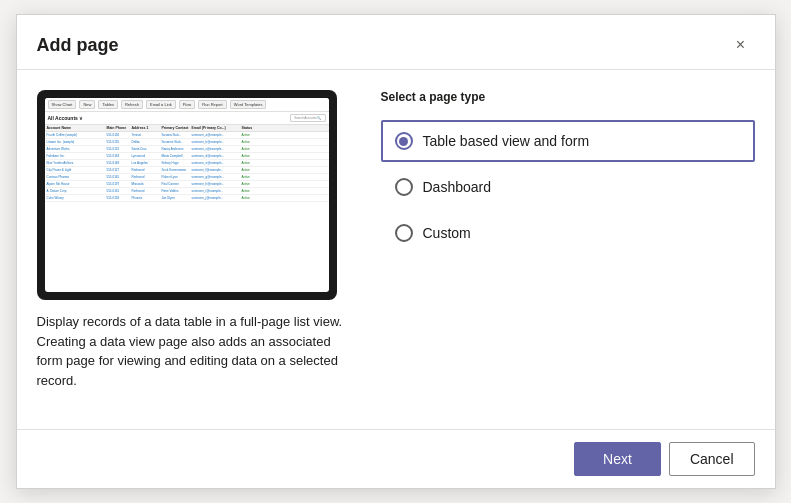 The width and height of the screenshot is (791, 503). I want to click on option-custom-label: Custom, so click(447, 233).